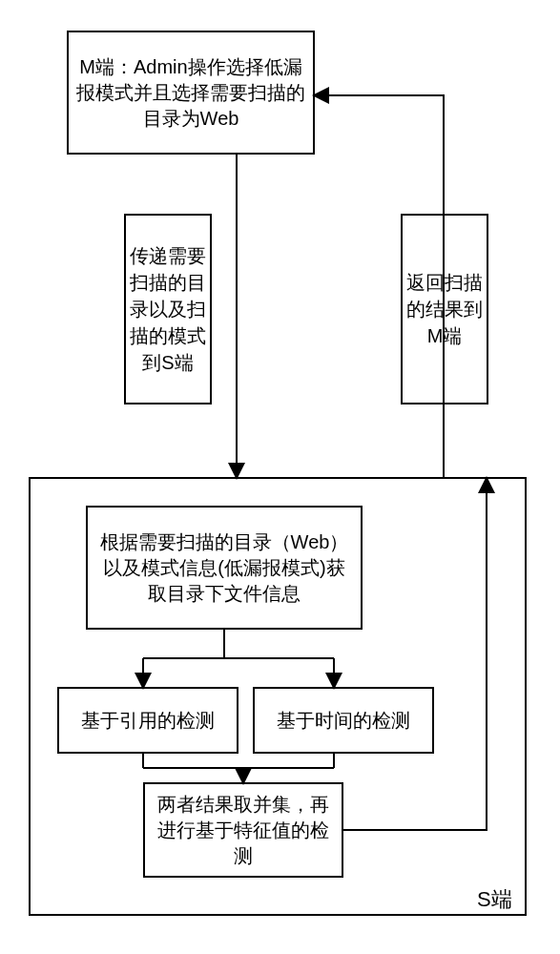  What do you see at coordinates (191, 93) in the screenshot?
I see `m-admin-text: M端：Admin操作选择低漏报模式并且选择需要扫描的目录为Web` at bounding box center [191, 93].